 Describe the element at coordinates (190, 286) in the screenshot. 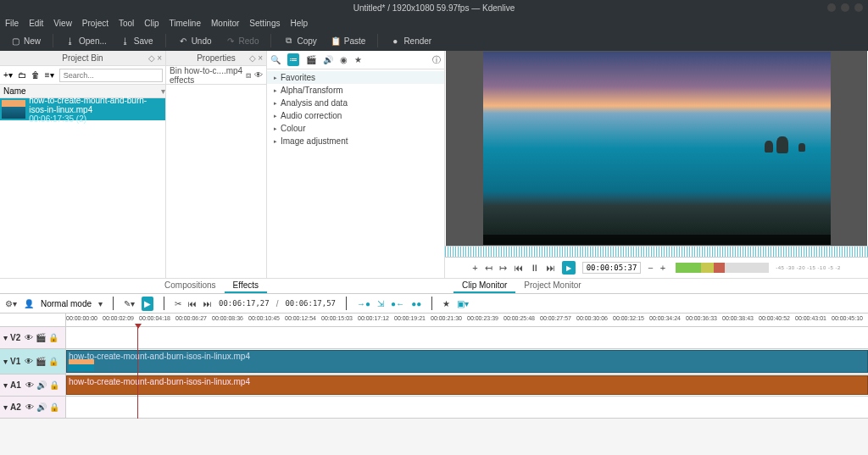

I see `tab-compositions: Compositions` at that location.